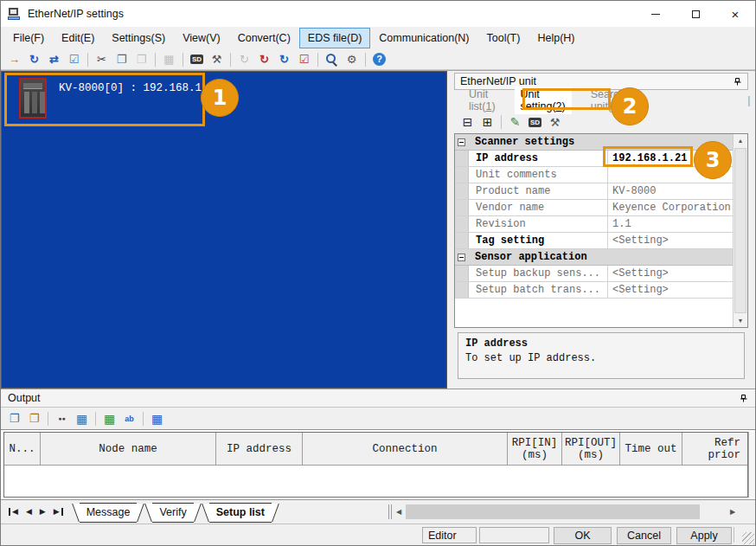 Image resolution: width=756 pixels, height=546 pixels. Describe the element at coordinates (259, 448) in the screenshot. I see `column-header-ip-address: IP address` at that location.